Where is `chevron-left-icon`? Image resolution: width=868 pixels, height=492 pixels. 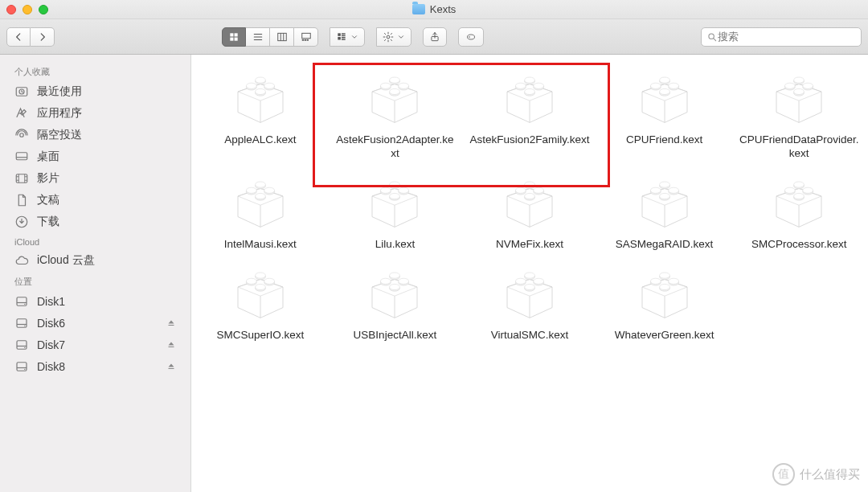
chevron-left-icon is located at coordinates (18, 37).